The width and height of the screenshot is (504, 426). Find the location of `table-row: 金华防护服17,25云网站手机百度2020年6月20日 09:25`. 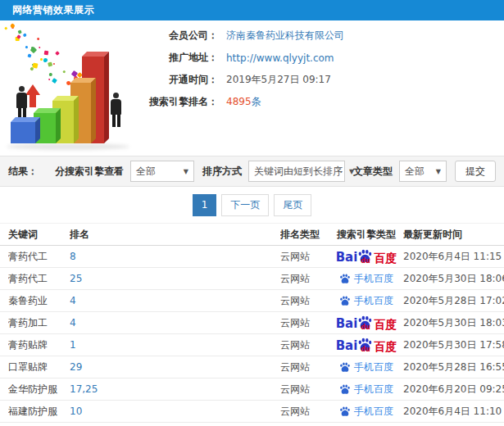

table-row: 金华防护服17,25云网站手机百度2020年6月20日 09:25 is located at coordinates (252, 390).